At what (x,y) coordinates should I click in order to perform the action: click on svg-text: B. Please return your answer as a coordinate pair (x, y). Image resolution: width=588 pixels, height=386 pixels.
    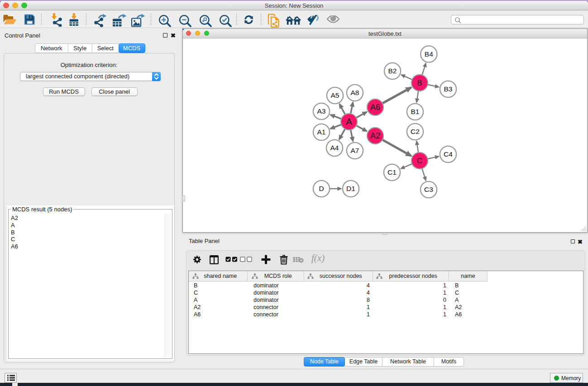
    Looking at the image, I should click on (419, 83).